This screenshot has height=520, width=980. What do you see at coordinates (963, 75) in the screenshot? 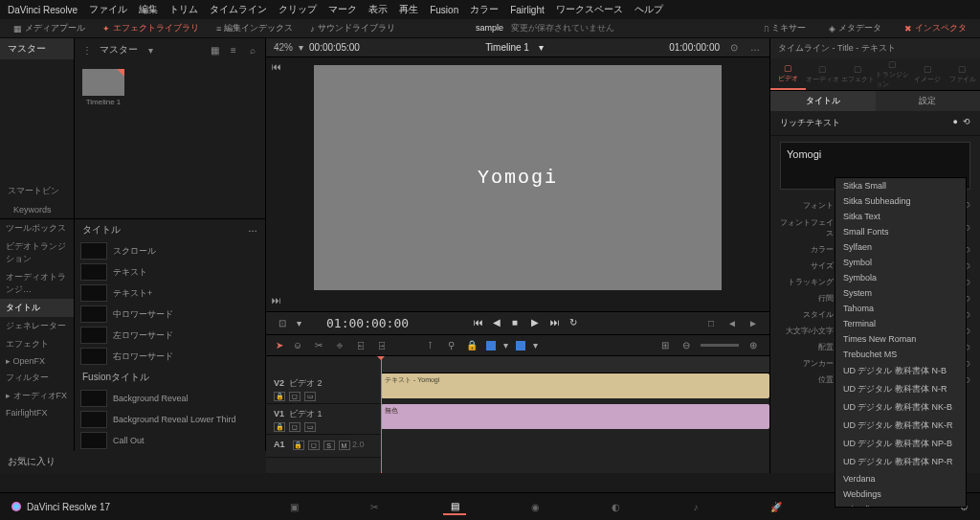
I see `inspector-tab: ▢ファイル` at bounding box center [963, 75].